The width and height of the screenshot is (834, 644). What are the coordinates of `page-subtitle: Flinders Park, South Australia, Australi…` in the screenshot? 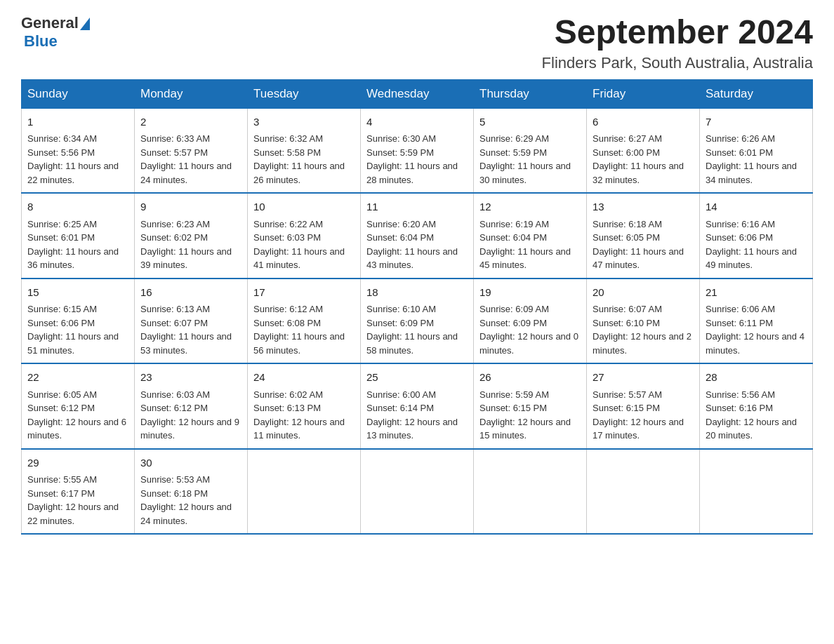 It's located at (677, 63).